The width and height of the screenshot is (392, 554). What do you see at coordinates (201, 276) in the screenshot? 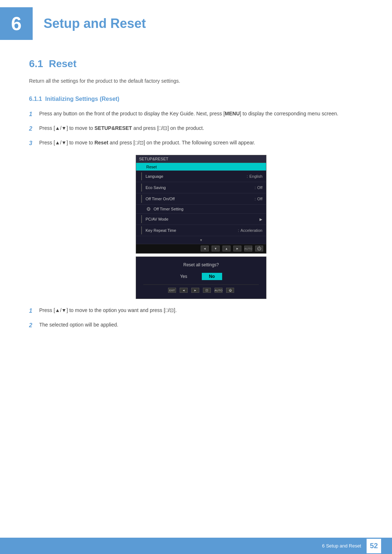
I see `reset-dialog-buttons: Yes No` at bounding box center [201, 276].